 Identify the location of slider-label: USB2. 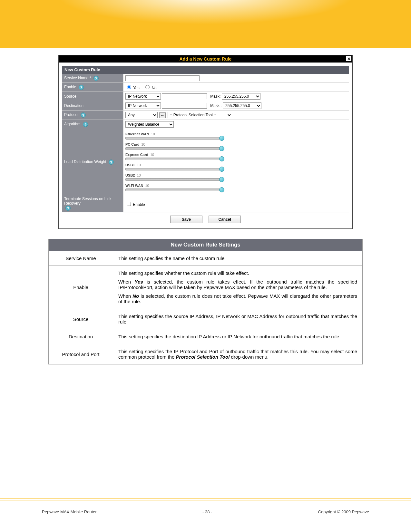
(130, 175).